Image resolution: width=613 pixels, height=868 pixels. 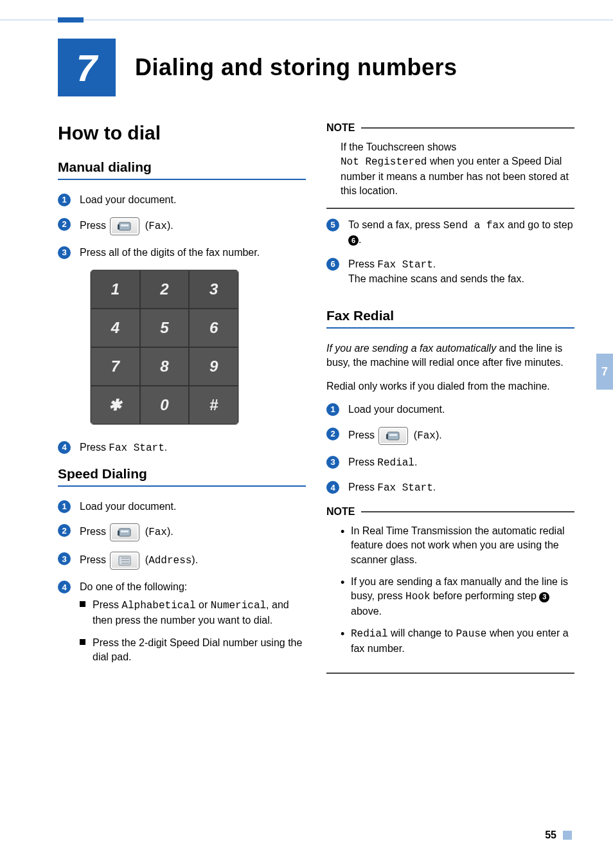 What do you see at coordinates (164, 347) in the screenshot?
I see `dial-keypad: 1 2 3 4 5 6 7 8 9 ✱ 0 #` at bounding box center [164, 347].